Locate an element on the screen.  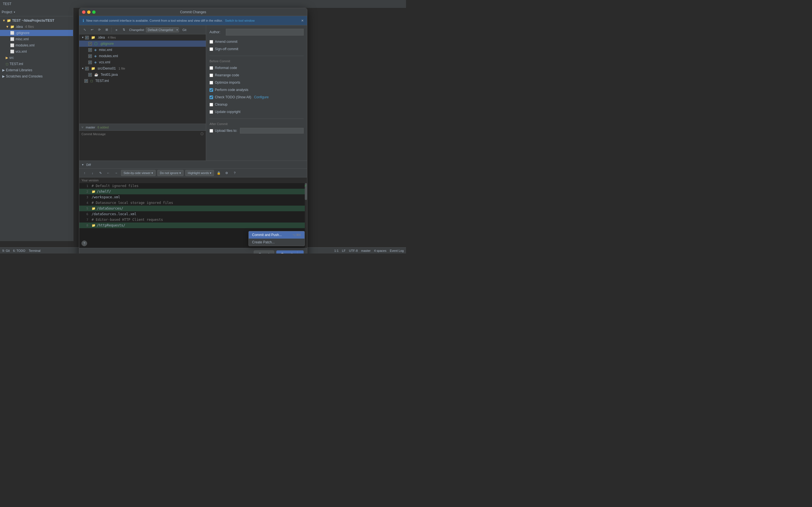
line-sep-indicator: LF is located at coordinates (344, 251).